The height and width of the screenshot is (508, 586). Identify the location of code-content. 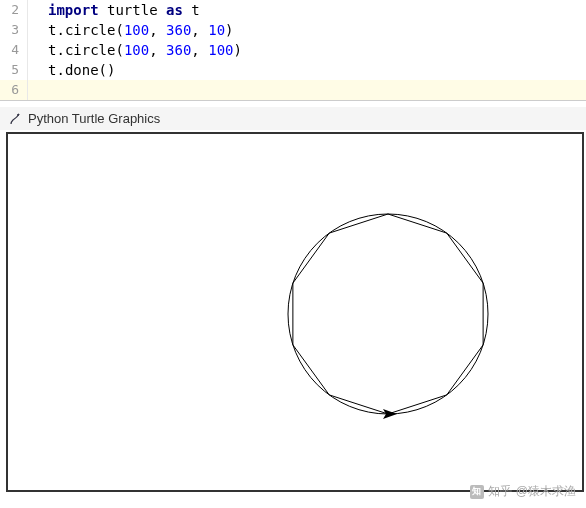
(38, 90).